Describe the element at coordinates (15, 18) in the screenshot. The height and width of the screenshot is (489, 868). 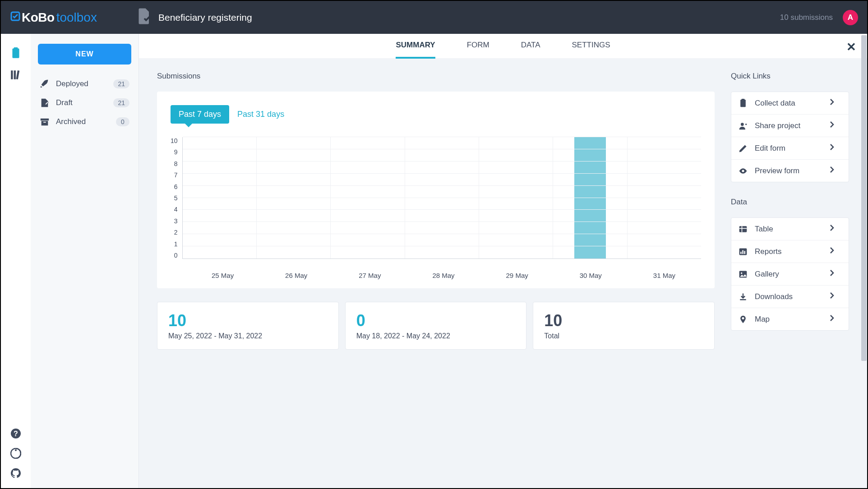
I see `logo-check-icon` at that location.